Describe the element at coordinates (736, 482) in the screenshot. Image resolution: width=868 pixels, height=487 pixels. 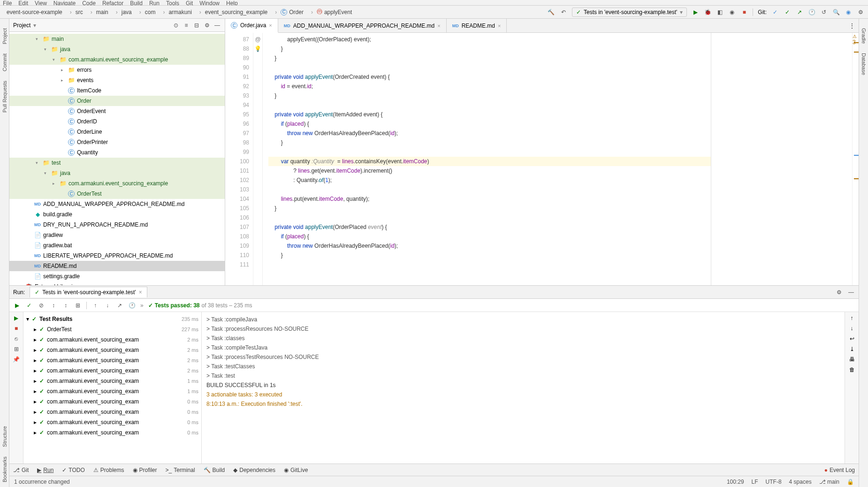
I see `caret-pos: 100:29` at that location.